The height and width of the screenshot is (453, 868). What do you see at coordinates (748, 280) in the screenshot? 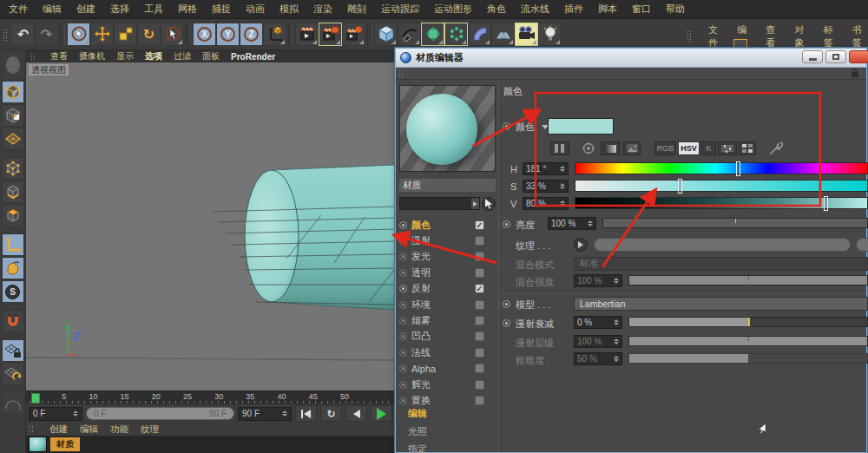
I see `mix-strength-slider` at bounding box center [748, 280].